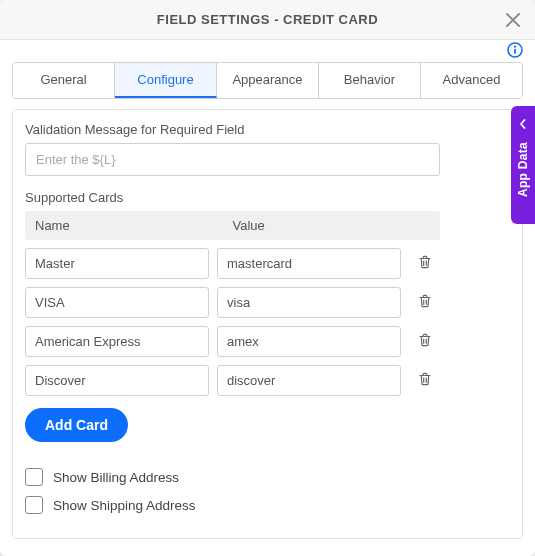 The image size is (535, 556). Describe the element at coordinates (34, 505) in the screenshot. I see `shipping-checkbox` at that location.